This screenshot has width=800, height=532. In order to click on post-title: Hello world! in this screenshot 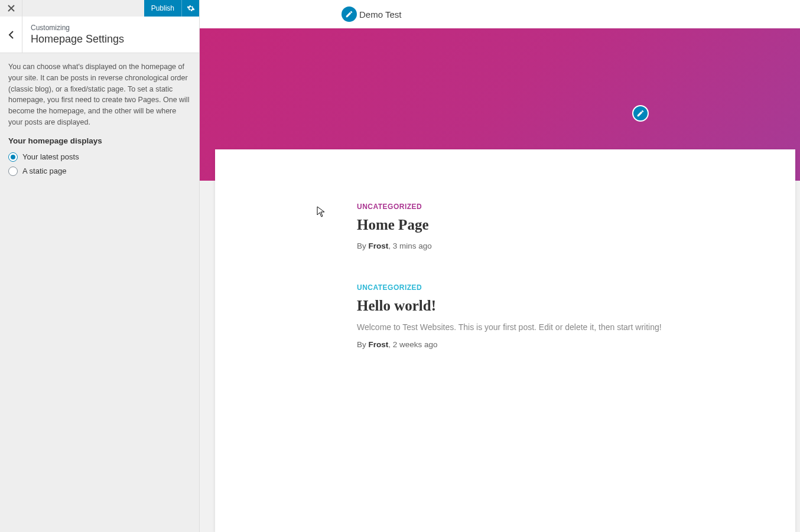, I will do `click(558, 306)`.